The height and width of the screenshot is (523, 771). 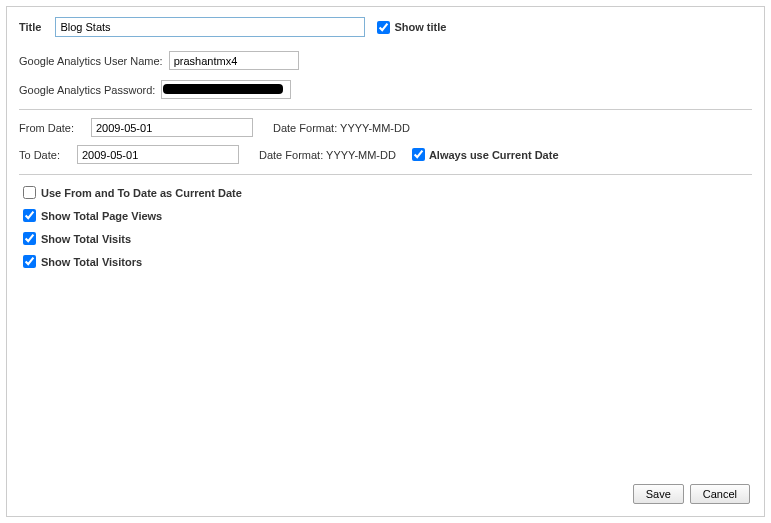 What do you see at coordinates (386, 60) in the screenshot?
I see `ga-username-row: Google Analytics User Name:` at bounding box center [386, 60].